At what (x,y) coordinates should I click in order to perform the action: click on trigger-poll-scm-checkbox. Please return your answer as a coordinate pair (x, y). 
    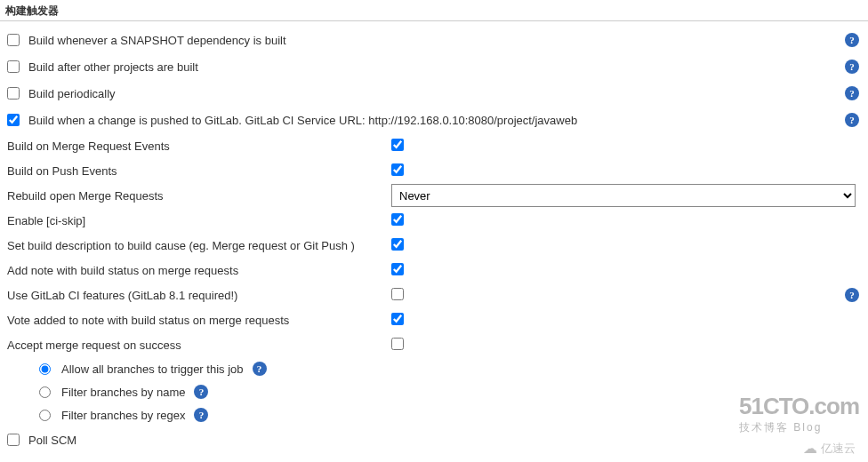
    Looking at the image, I should click on (13, 440).